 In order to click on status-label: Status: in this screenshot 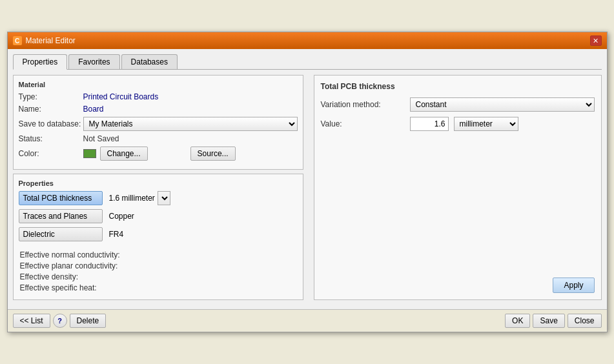, I will do `click(51, 139)`.